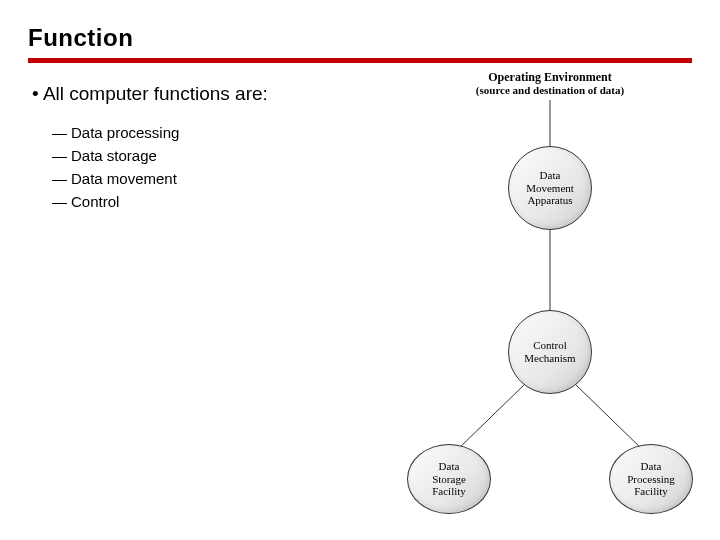 The image size is (720, 540). What do you see at coordinates (449, 479) in the screenshot?
I see `node-label: Data Storage Facility` at bounding box center [449, 479].